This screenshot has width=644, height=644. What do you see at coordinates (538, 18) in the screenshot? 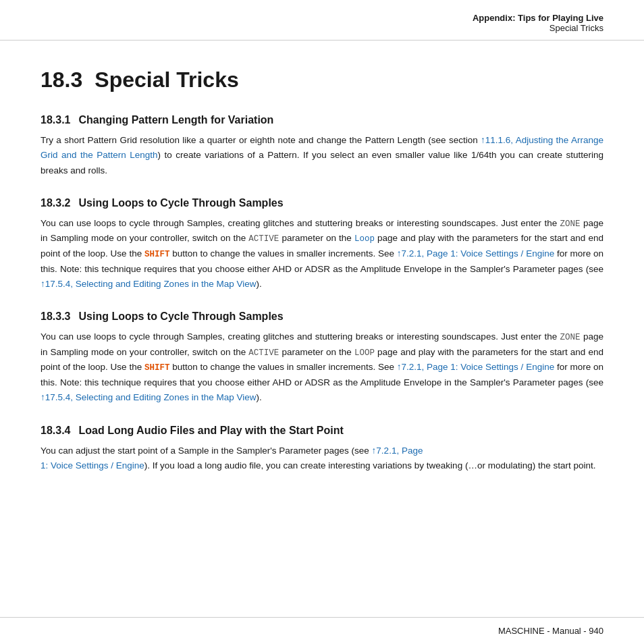
I see `header-chapter-title: Appendix: Tips for Playing Live` at bounding box center [538, 18].